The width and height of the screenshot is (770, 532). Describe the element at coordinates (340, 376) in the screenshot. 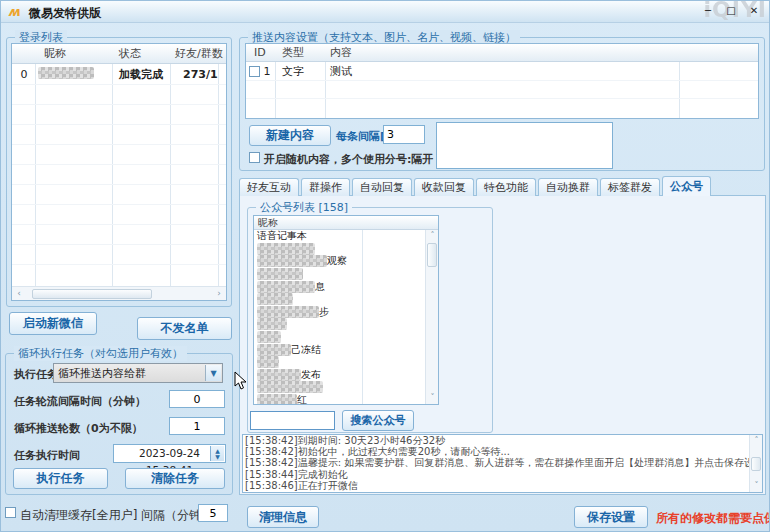

I see `list-item: 发布` at that location.